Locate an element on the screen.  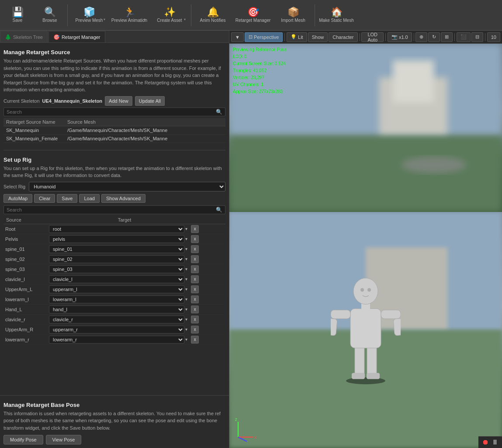
target-select: spine_03 is located at coordinates (117, 269).